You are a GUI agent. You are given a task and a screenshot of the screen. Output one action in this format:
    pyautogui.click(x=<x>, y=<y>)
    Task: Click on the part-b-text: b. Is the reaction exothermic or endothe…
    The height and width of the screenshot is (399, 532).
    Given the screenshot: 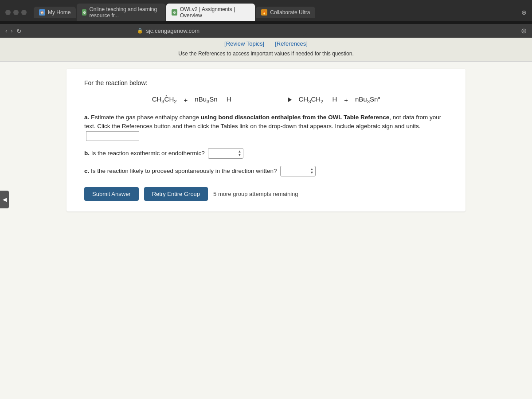 What is the action you would take?
    pyautogui.click(x=266, y=153)
    